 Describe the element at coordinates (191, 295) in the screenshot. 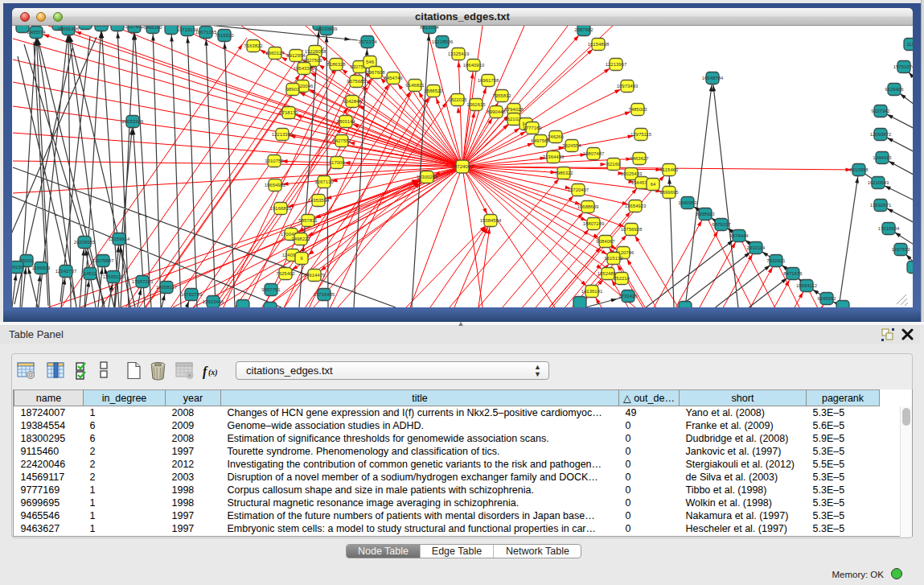

I see `svg-text: 16782759` at that location.